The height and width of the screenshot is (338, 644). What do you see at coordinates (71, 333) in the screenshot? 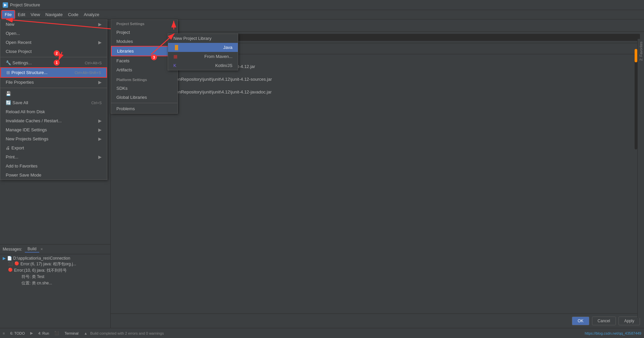
I see `terminal-tab: Terminal` at bounding box center [71, 333].